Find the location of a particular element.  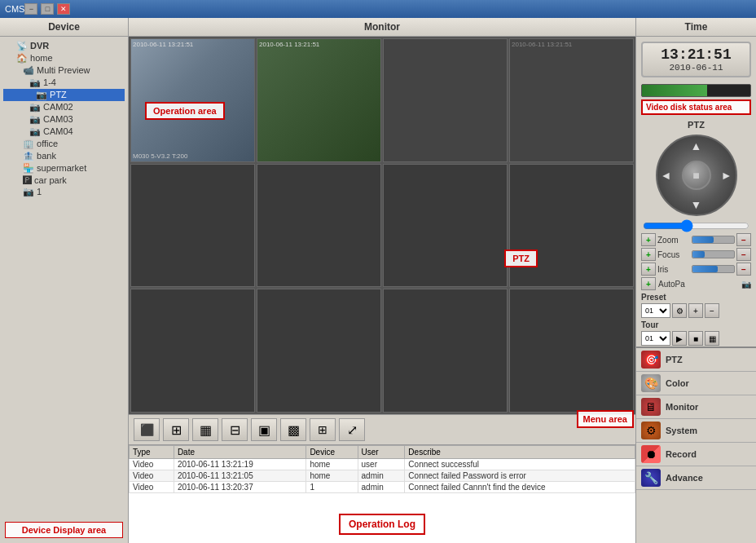

menu-item-monitor: 🖥 Monitor is located at coordinates (696, 408).